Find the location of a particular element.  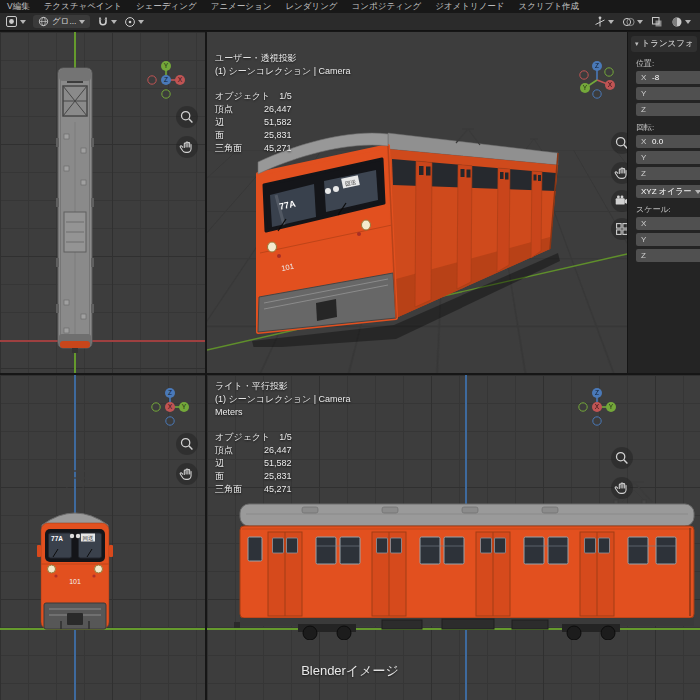

scale-number-field: Z is located at coordinates (668, 256).